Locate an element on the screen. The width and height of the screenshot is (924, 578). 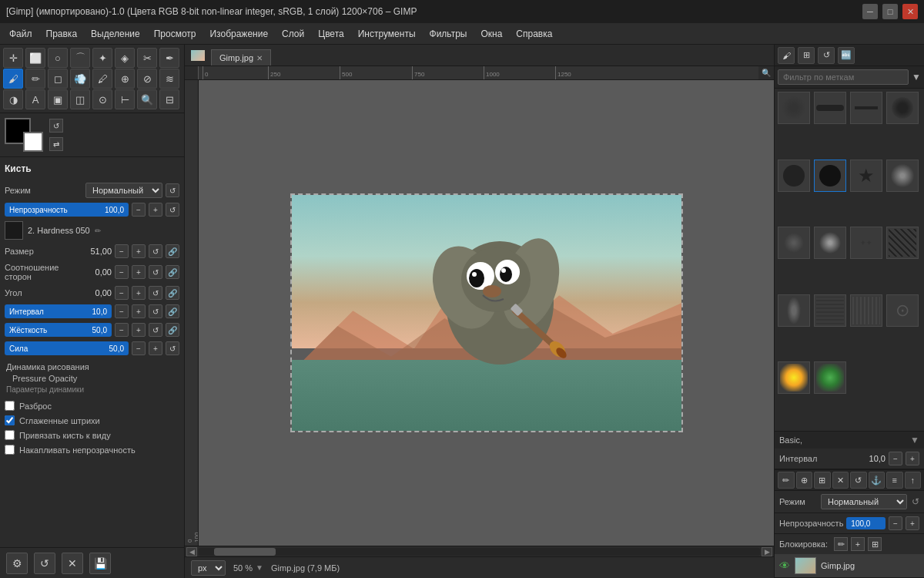
force-plus: + is located at coordinates (156, 348).